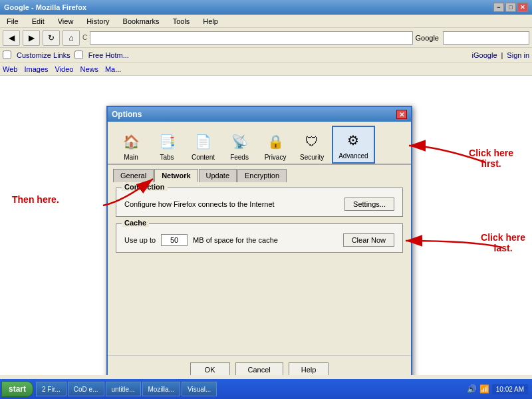 The width and height of the screenshot is (532, 399). Describe the element at coordinates (218, 176) in the screenshot. I see `tab-update: Update` at that location.